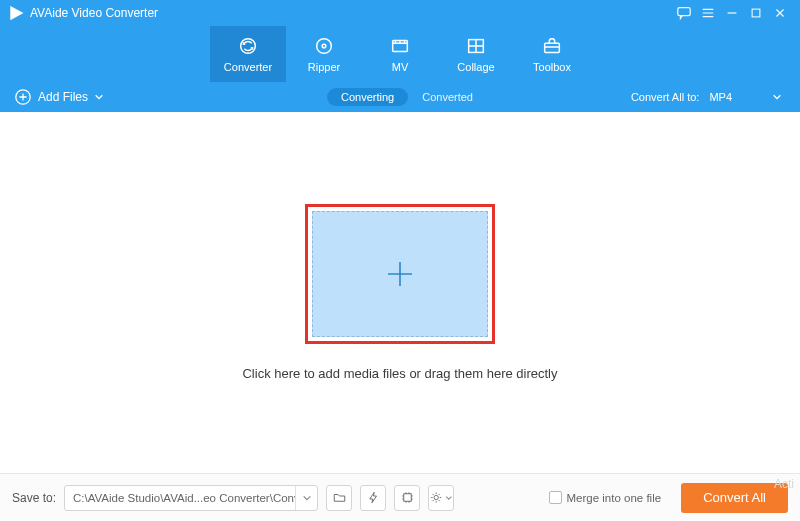  Describe the element at coordinates (400, 13) in the screenshot. I see `titlebar: AVAide Video Converter` at that location.